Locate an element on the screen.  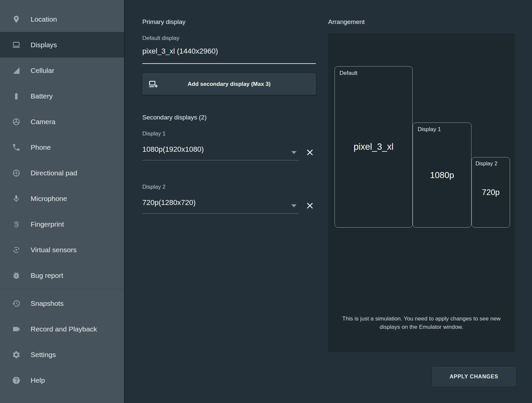
remove-display-2-button is located at coordinates (311, 206).